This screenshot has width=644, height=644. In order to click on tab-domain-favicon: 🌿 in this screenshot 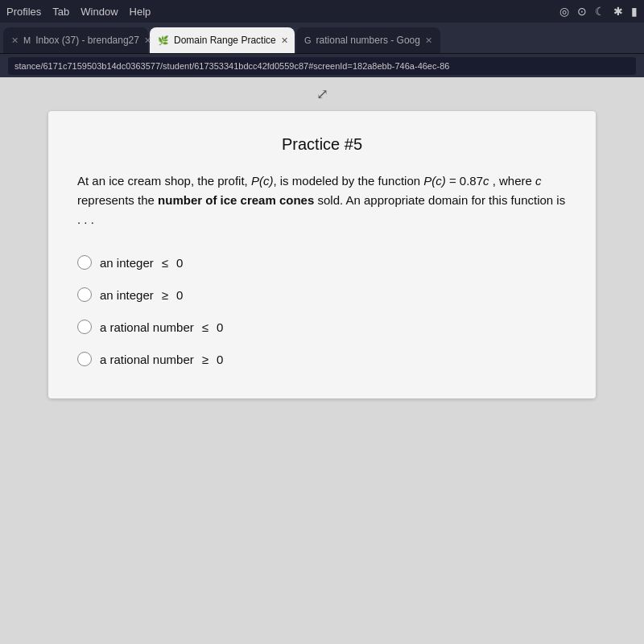, I will do `click(163, 40)`.